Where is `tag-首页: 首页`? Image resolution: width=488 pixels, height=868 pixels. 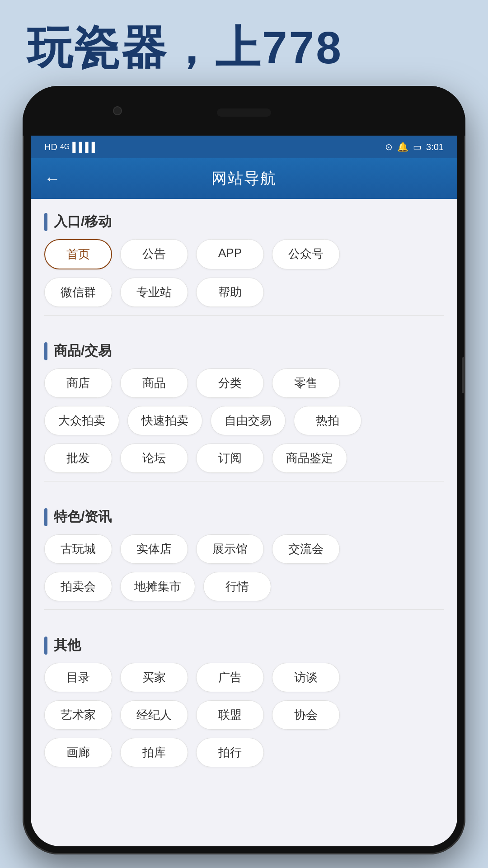 tag-首页: 首页 is located at coordinates (78, 254).